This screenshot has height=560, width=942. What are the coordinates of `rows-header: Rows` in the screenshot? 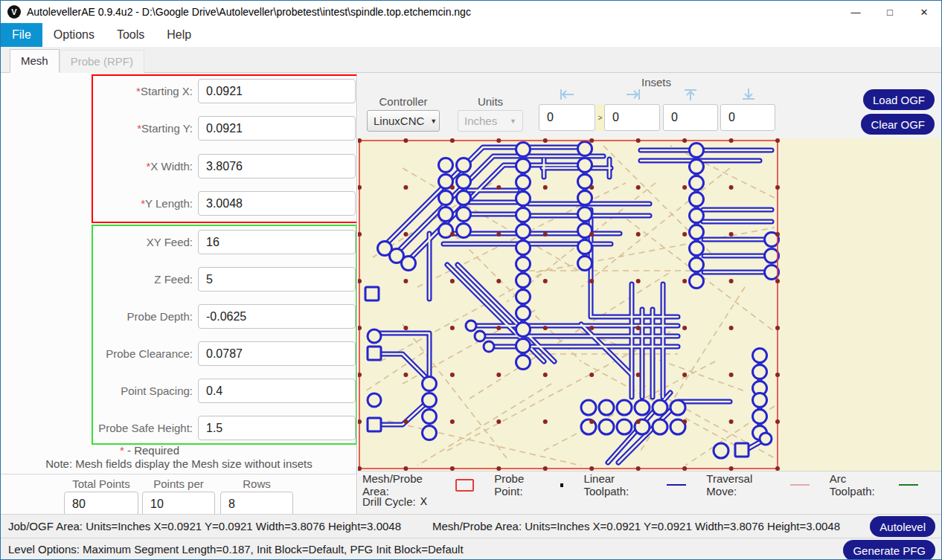 It's located at (257, 483).